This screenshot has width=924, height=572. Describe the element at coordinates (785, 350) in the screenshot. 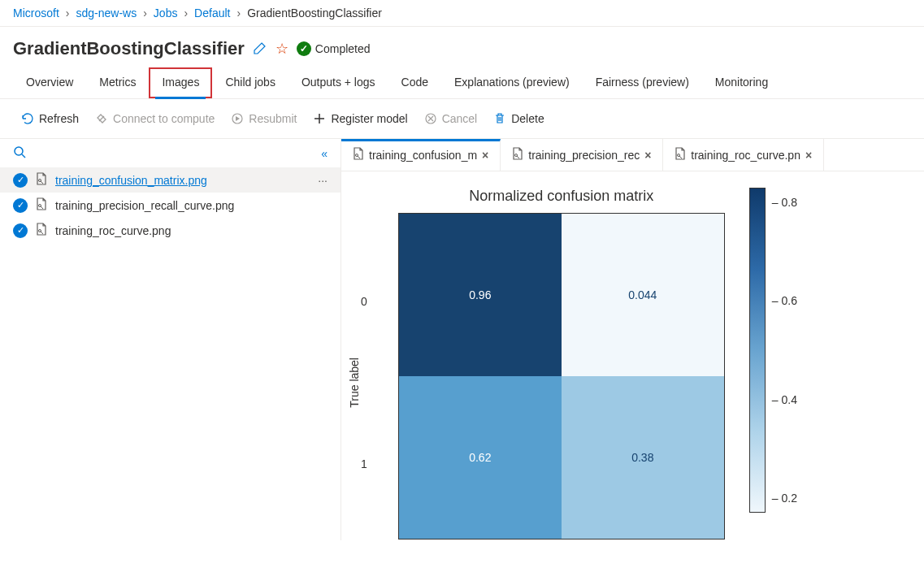

I see `colorbar-ticks: 0.8 0.6 0.4 0.2` at that location.